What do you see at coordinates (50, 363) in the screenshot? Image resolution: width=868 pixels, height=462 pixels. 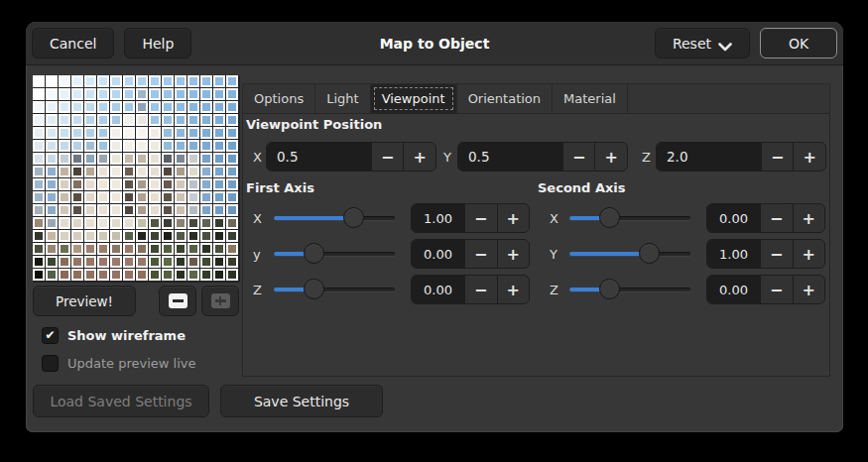 I see `update-preview-live-checkbox: ✔` at bounding box center [50, 363].